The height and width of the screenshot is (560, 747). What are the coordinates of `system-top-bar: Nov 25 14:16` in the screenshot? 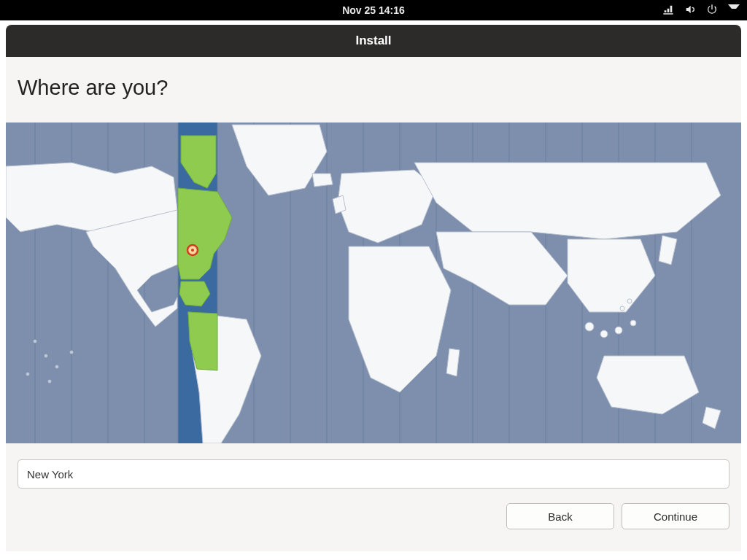 It's located at (374, 10).